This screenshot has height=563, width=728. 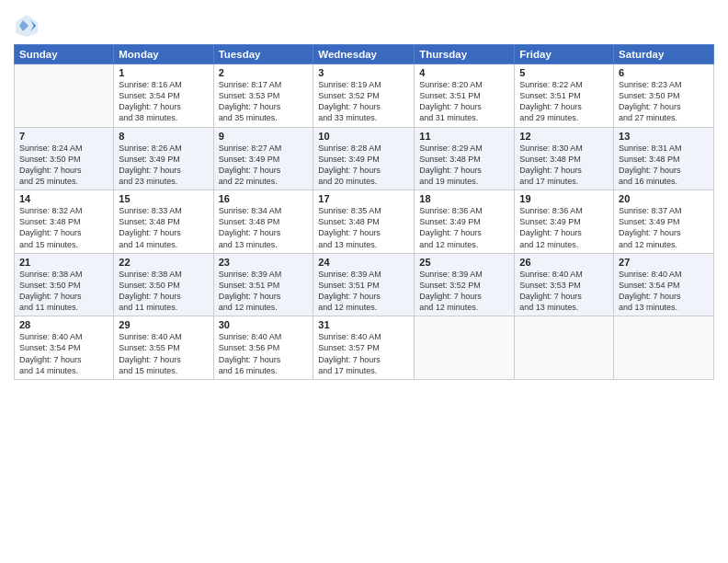 I want to click on day-info: Sunrise: 8:31 AM Sunset: 3:48 PM Dayligh…, so click(x=664, y=166).